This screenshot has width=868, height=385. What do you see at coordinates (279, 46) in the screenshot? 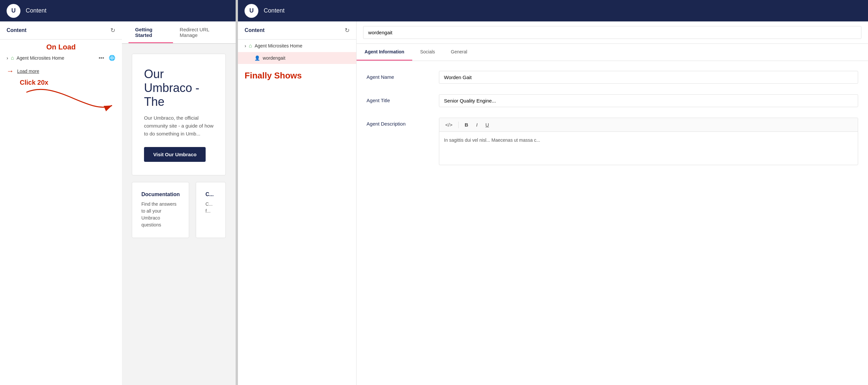
I see `tree-item-label: Agent Microsites Home` at bounding box center [279, 46].